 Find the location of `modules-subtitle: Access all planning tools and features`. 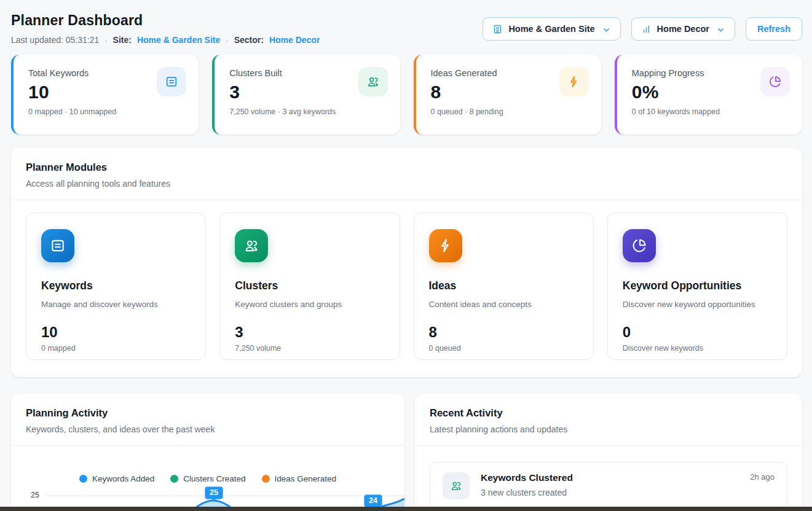

modules-subtitle: Access all planning tools and features is located at coordinates (407, 184).